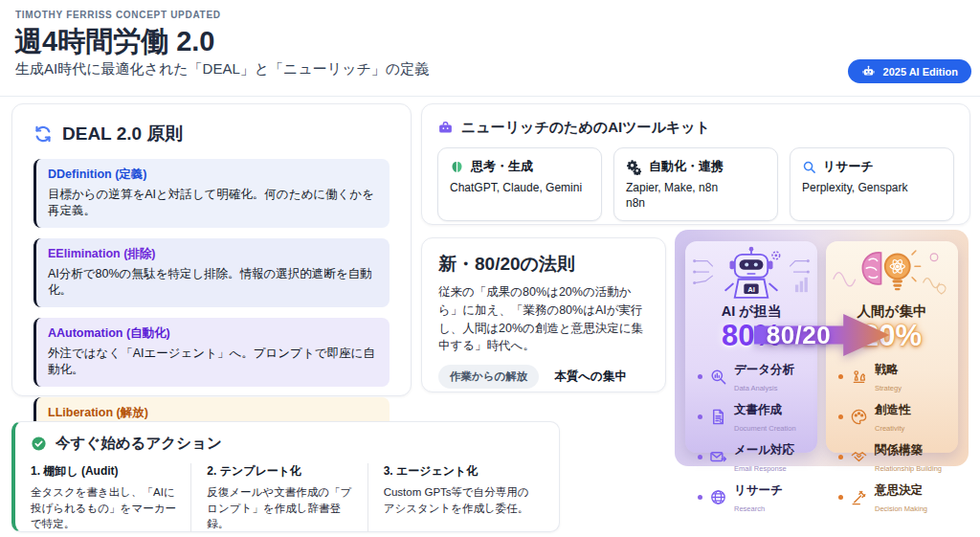 The height and width of the screenshot is (537, 980). Describe the element at coordinates (909, 71) in the screenshot. I see `edition-badge: 2025 AI Edition` at that location.